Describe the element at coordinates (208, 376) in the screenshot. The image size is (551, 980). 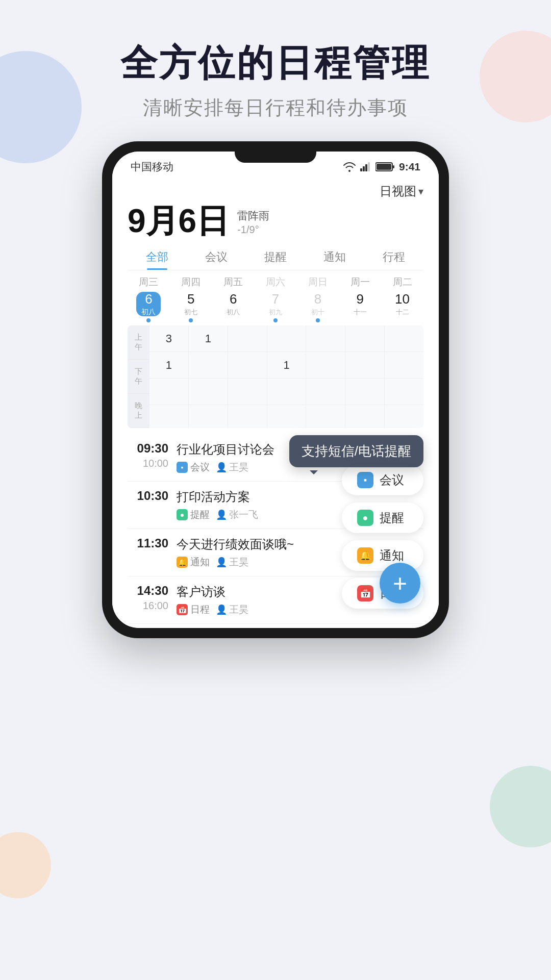
I see `grid-col-2: 1` at that location.